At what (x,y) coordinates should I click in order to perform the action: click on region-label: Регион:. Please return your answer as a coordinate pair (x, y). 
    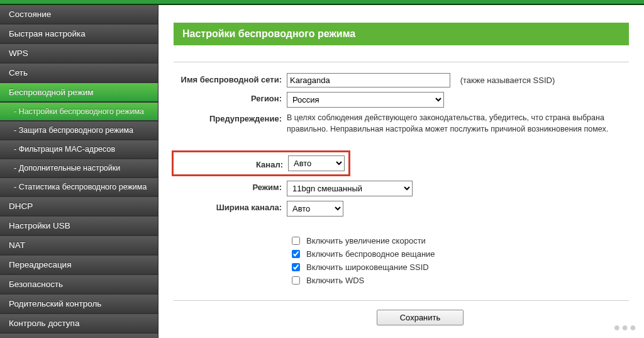
    Looking at the image, I should click on (230, 98).